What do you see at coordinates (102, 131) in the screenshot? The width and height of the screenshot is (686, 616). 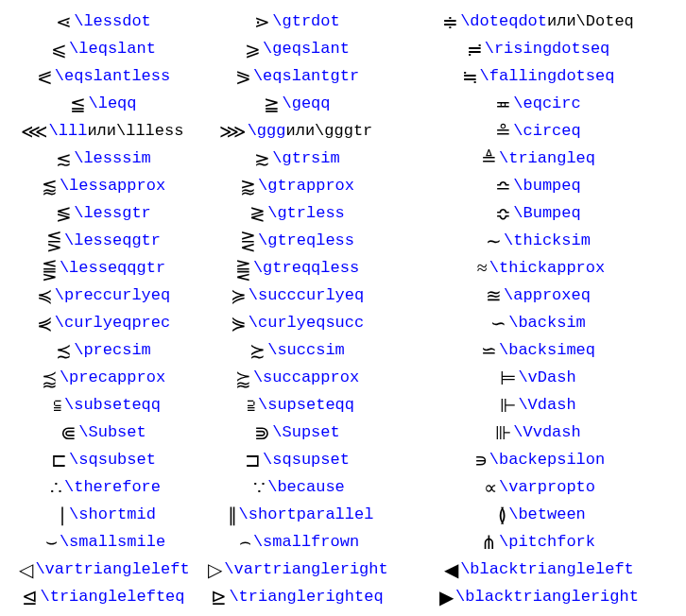 I see `symbol-cell: ⋘\lll или \llless` at bounding box center [102, 131].